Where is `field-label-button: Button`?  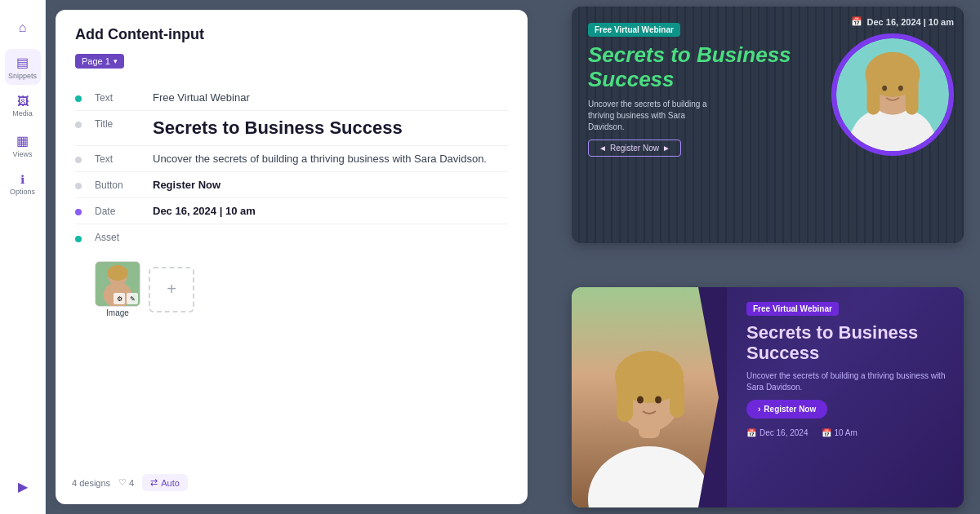 field-label-button: Button is located at coordinates (118, 184).